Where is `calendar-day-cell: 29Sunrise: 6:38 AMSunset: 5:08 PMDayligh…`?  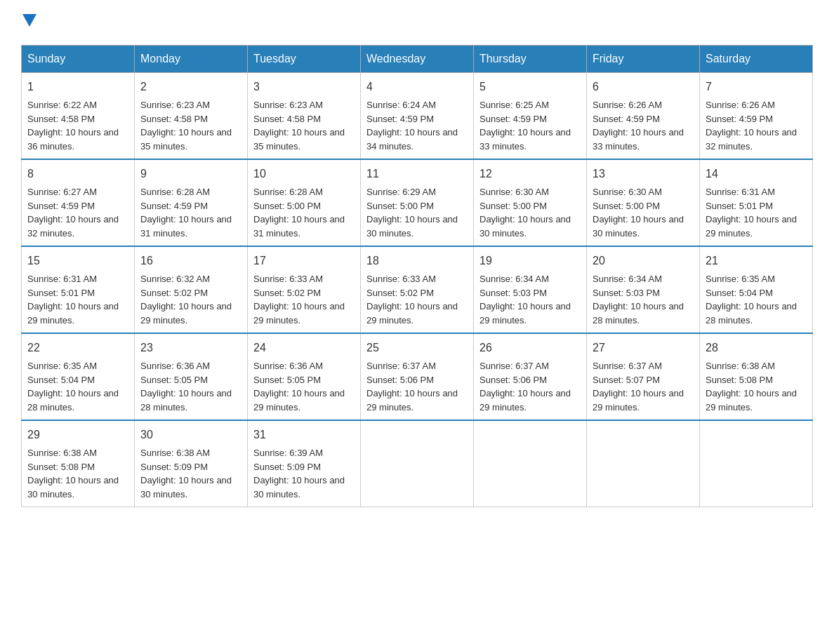 calendar-day-cell: 29Sunrise: 6:38 AMSunset: 5:08 PMDayligh… is located at coordinates (79, 464).